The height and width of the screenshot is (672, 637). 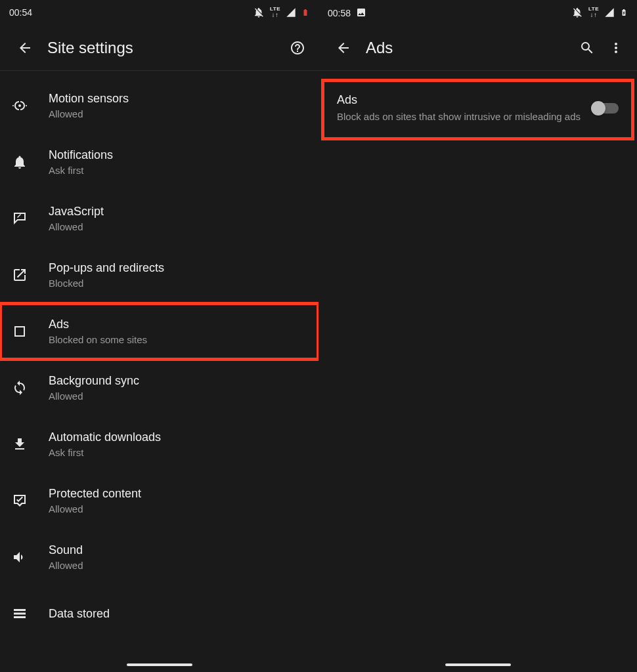 What do you see at coordinates (20, 388) in the screenshot?
I see `sync-icon` at bounding box center [20, 388].